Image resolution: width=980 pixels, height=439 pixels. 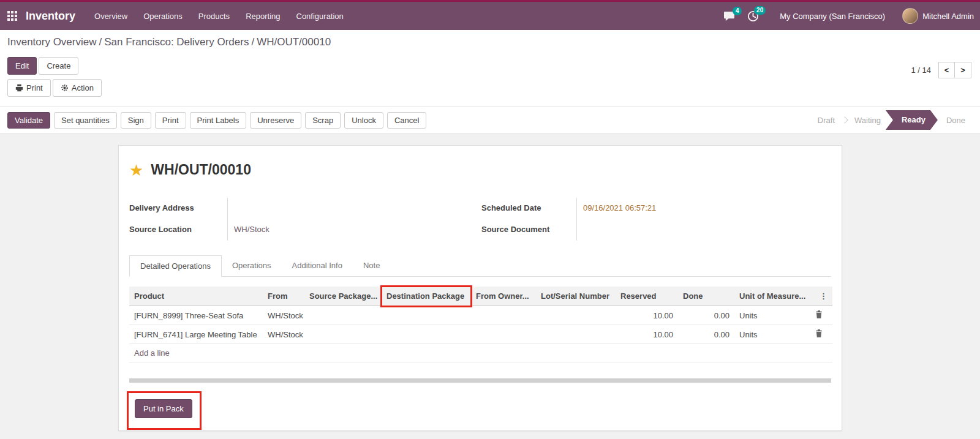 What do you see at coordinates (29, 88) in the screenshot?
I see `print-menu-button: Print` at bounding box center [29, 88].